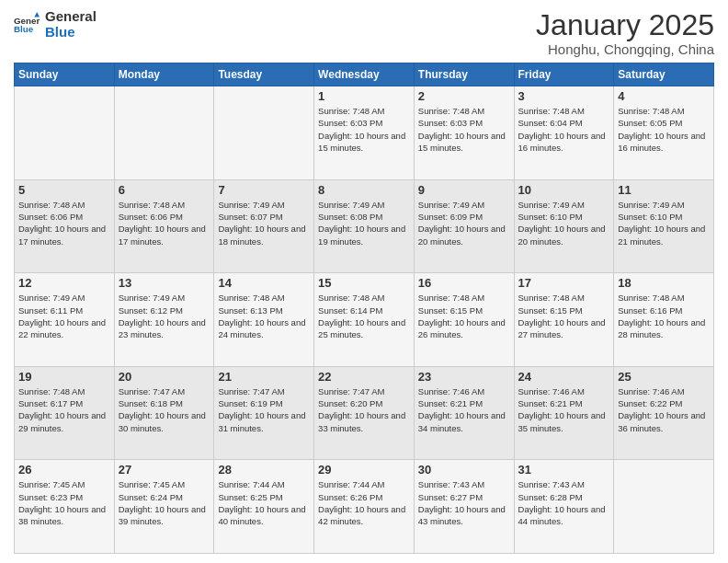  Describe the element at coordinates (265, 320) in the screenshot. I see `calendar-day-cell: 14Sunrise: 7:48 AMSunset: 6:13 PMDayligh…` at that location.